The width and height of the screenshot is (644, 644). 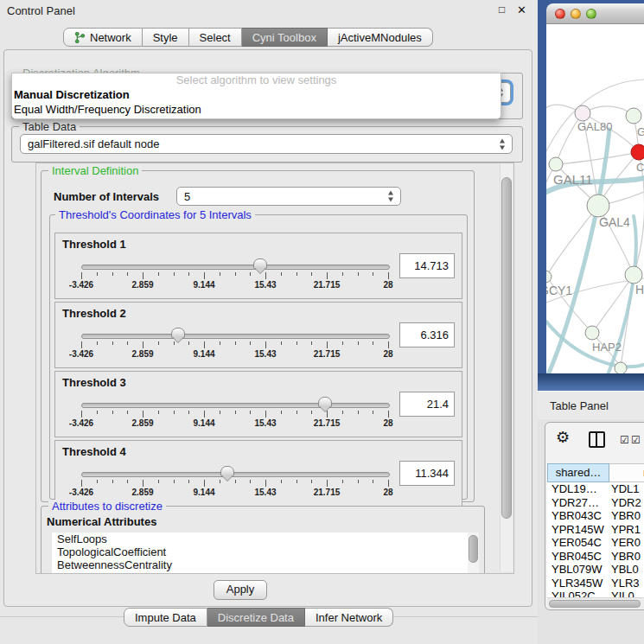 What do you see at coordinates (256, 109) in the screenshot?
I see `dropdown-item-equal-width-frequency: Equal Width/Frequency Discretization` at bounding box center [256, 109].